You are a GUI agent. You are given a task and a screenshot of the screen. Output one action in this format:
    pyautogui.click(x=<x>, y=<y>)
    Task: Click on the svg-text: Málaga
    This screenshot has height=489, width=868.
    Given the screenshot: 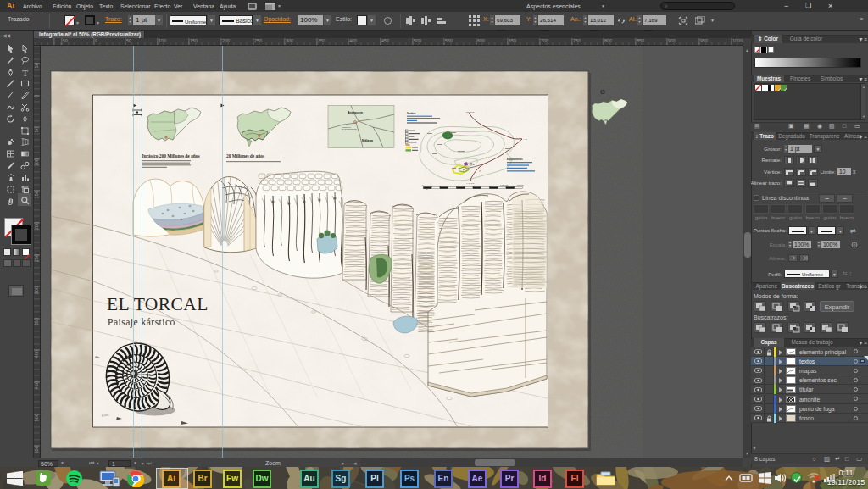 What is the action you would take?
    pyautogui.click(x=368, y=141)
    